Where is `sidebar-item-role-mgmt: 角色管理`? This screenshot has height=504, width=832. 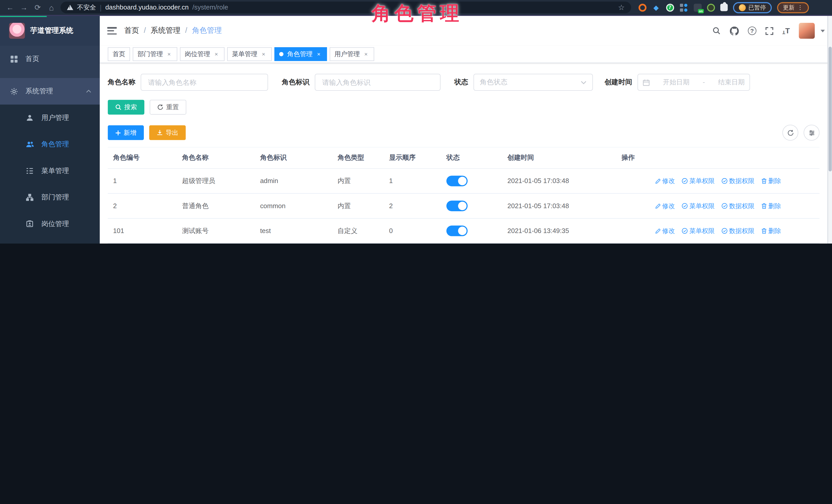 sidebar-item-role-mgmt: 角色管理 is located at coordinates (50, 144).